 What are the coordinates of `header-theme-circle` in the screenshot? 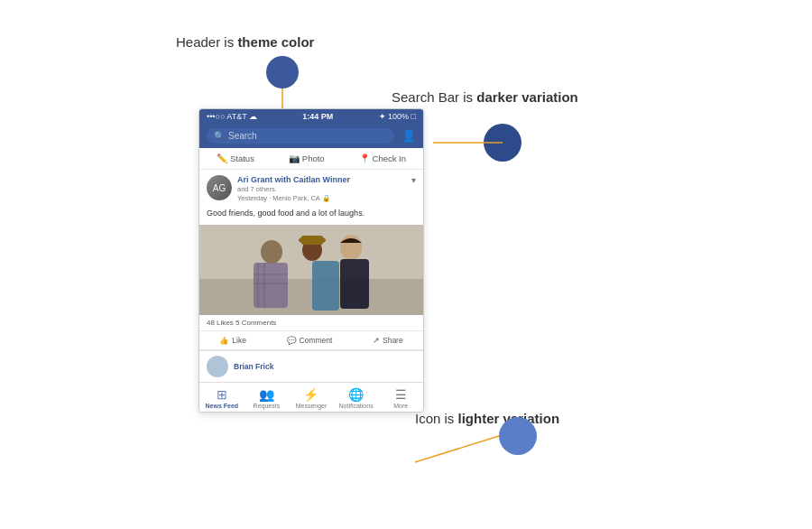 It's located at (282, 72).